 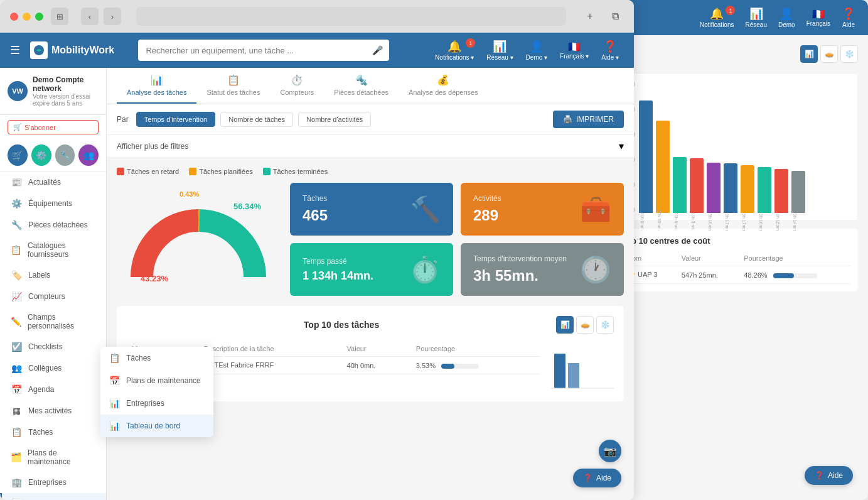 What do you see at coordinates (88, 155) in the screenshot?
I see `sidebar-icon-people: 👥` at bounding box center [88, 155].